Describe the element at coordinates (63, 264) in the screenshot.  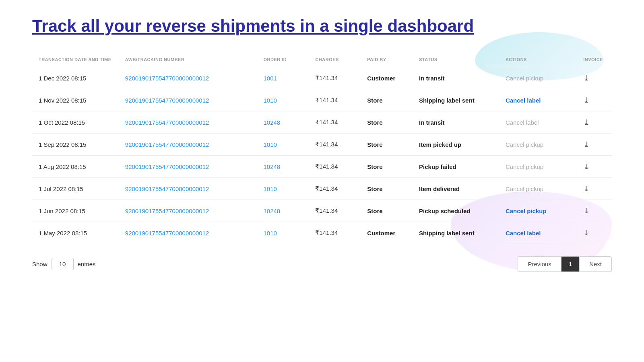
I see `entries-input` at that location.